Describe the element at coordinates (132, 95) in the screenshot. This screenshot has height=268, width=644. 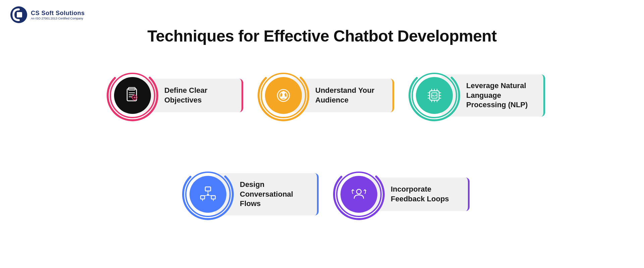
I see `icon-wrapper-objectives` at that location.